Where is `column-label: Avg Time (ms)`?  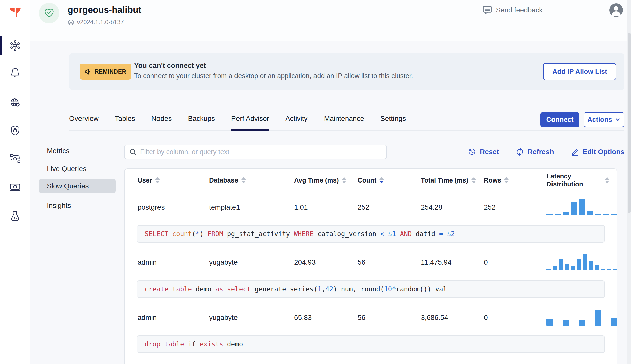
column-label: Avg Time (ms) is located at coordinates (317, 180).